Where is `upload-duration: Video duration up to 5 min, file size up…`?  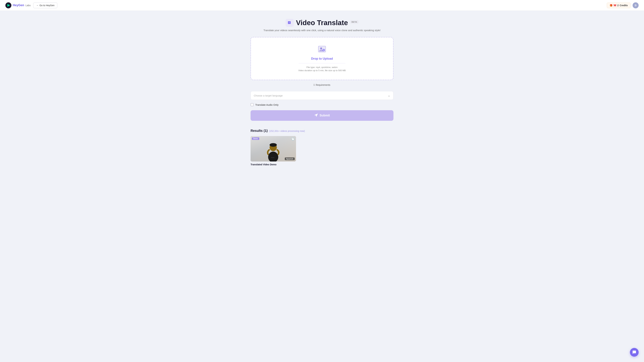 upload-duration: Video duration up to 5 min, file size up… is located at coordinates (322, 70).